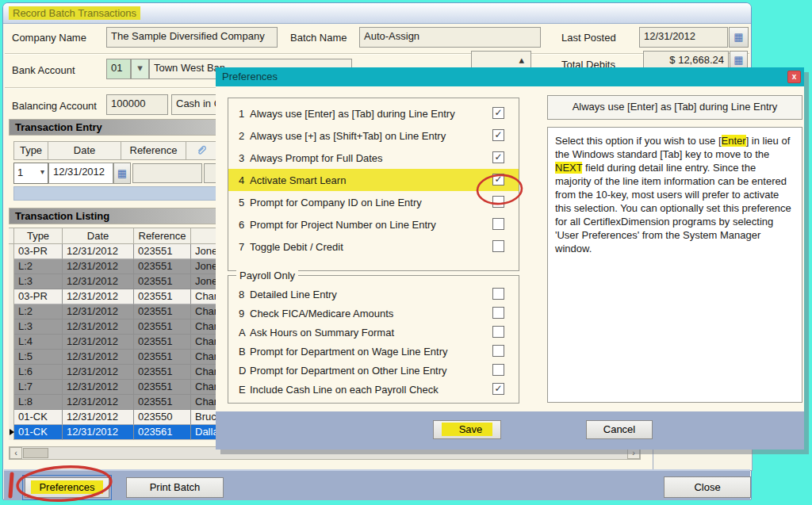  What do you see at coordinates (373, 247) in the screenshot?
I see `preference-option-7: 7Toggle Debit / Credit` at bounding box center [373, 247].